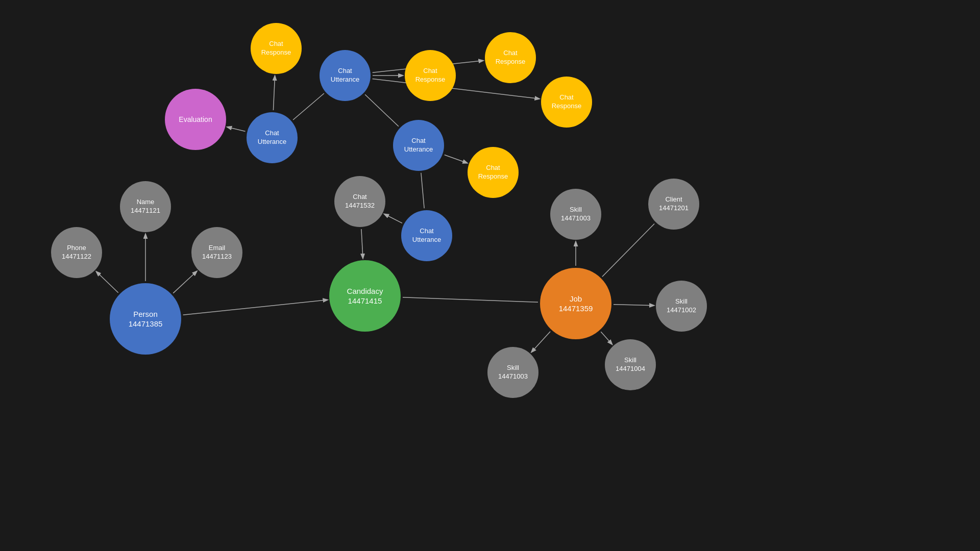 This screenshot has width=980, height=551. I want to click on node-skill1002: Skill 14471002, so click(681, 306).